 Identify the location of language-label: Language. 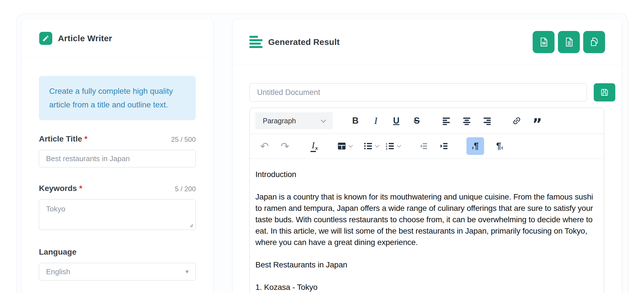
(58, 252).